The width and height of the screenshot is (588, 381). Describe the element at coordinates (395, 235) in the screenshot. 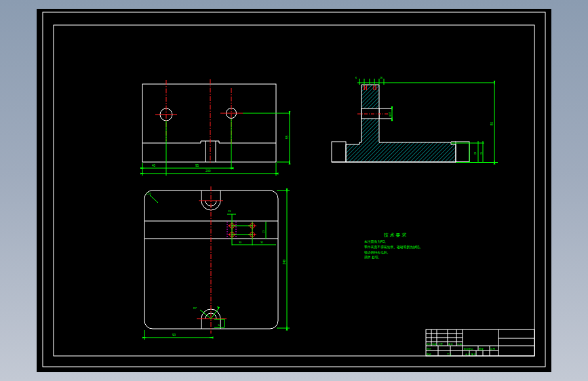

I see `tech-requirements-title: 技术要求` at that location.